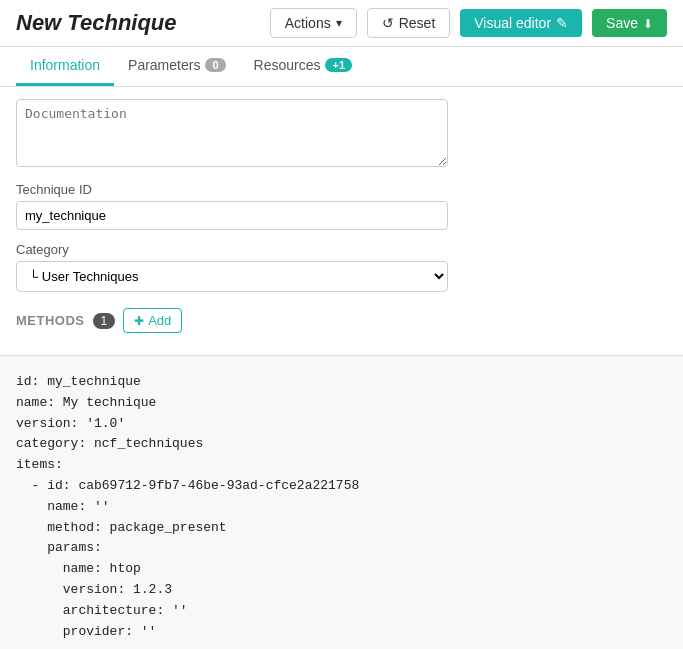 The height and width of the screenshot is (649, 683). Describe the element at coordinates (342, 190) in the screenshot. I see `technique-id-label: Technique ID` at that location.